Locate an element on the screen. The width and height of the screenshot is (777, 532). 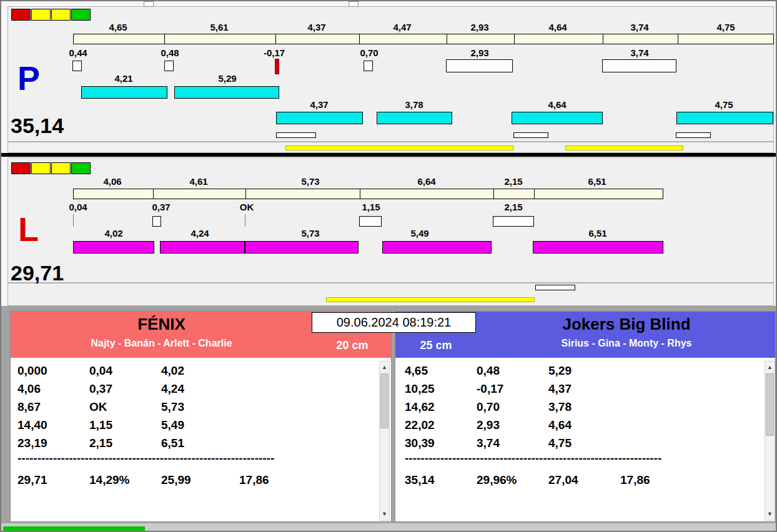
table-row: 8,67 OK 5,73 is located at coordinates (129, 407).